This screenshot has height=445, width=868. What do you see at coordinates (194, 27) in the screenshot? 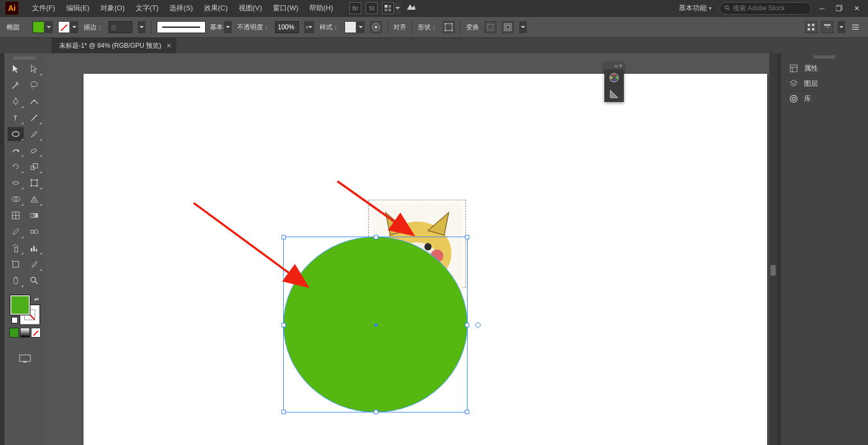
I see `stroke-profile: 基本` at bounding box center [194, 27].